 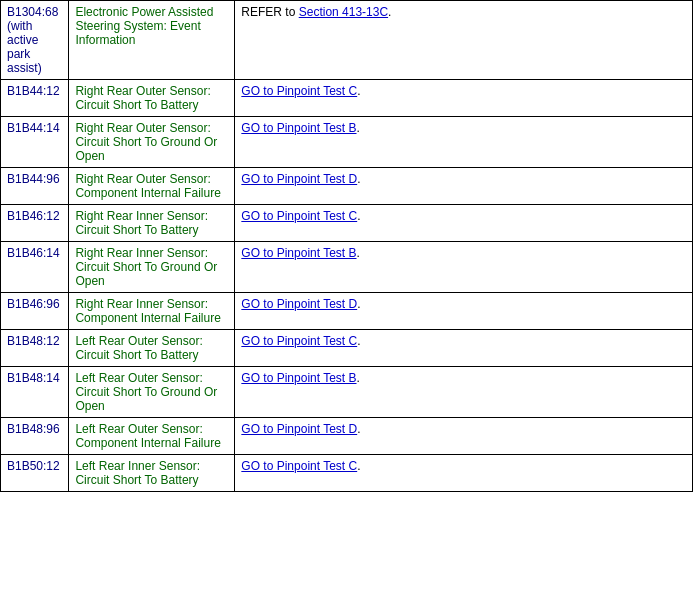 What do you see at coordinates (270, 12) in the screenshot?
I see `action-prefix: REFER to` at bounding box center [270, 12].